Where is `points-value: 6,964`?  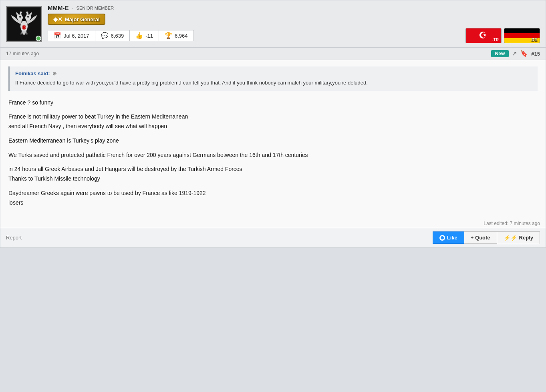 points-value: 6,964 is located at coordinates (181, 36).